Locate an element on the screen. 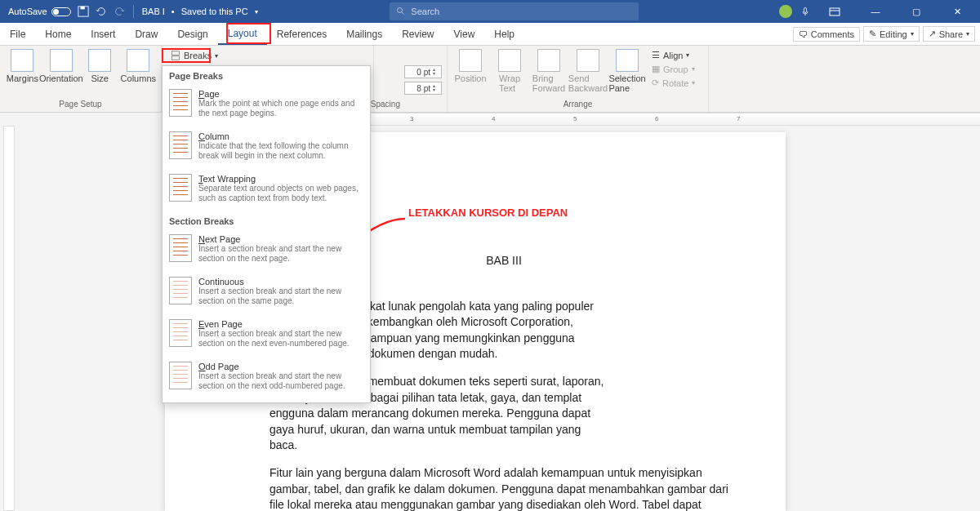 Image resolution: width=980 pixels, height=511 pixels. wrap-text-button: Wrap Text is located at coordinates (510, 70).